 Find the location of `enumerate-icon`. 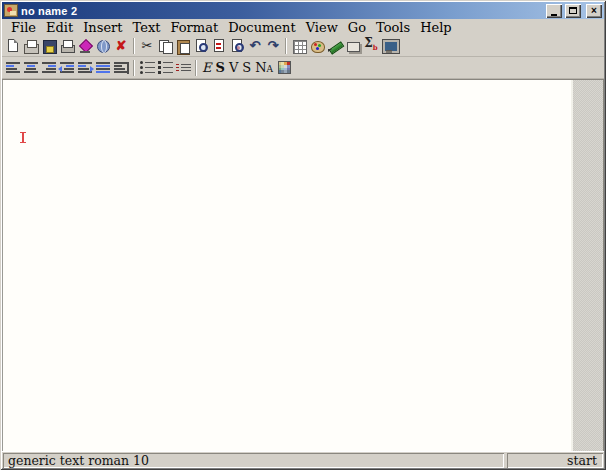

enumerate-icon is located at coordinates (166, 68).